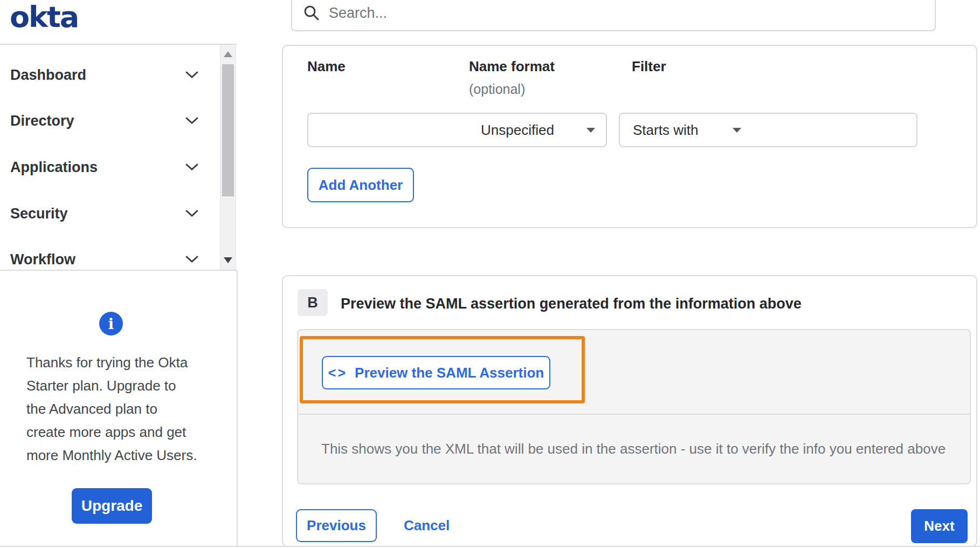 The image size is (980, 548). Describe the element at coordinates (120, 386) in the screenshot. I see `promo-line: Starter plan. Upgrade to` at that location.